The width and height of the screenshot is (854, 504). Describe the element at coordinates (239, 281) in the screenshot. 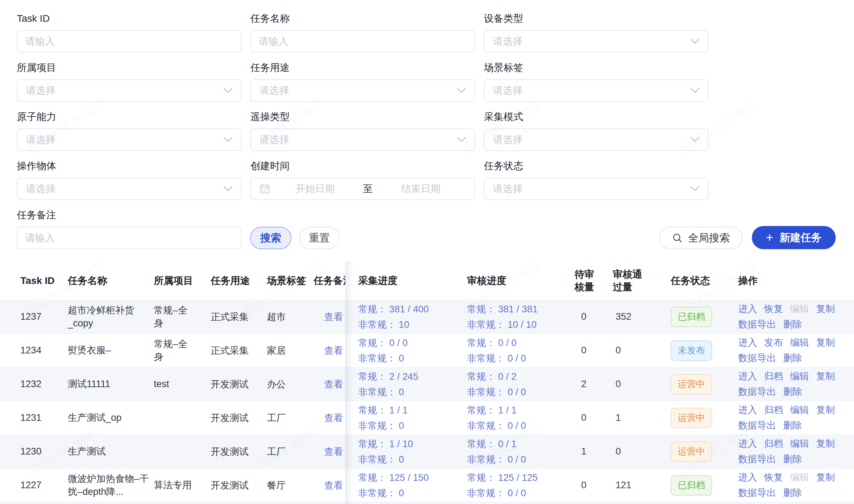

I see `column-header-4: 任务用途` at that location.